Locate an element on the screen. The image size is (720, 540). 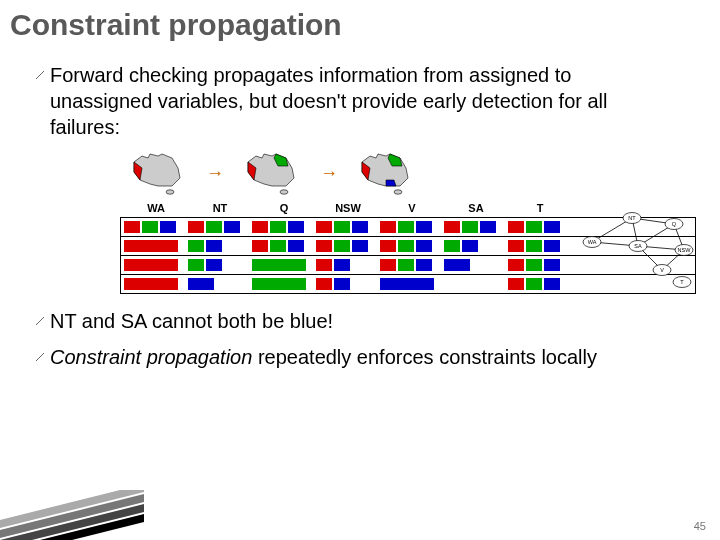
page-number: 45 is located at coordinates (700, 526).